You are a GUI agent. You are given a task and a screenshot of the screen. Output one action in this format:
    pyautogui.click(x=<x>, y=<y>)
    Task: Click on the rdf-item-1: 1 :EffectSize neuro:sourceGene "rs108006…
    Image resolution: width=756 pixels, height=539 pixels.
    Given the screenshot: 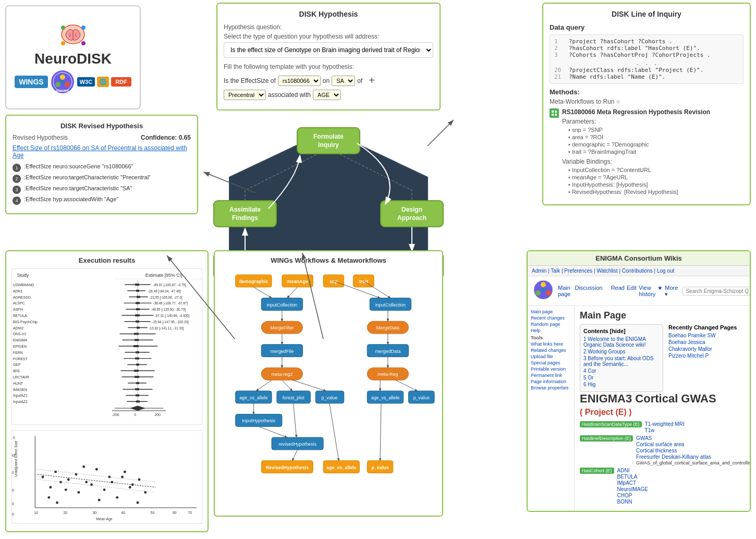 What is the action you would take?
    pyautogui.click(x=102, y=168)
    